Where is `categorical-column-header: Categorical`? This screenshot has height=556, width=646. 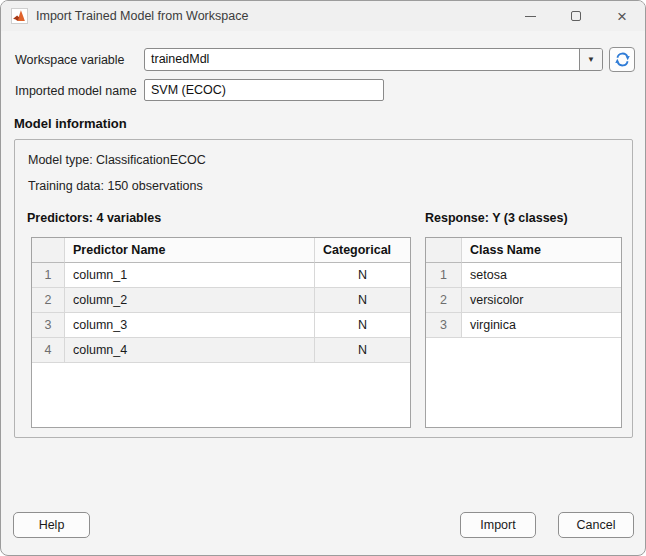 categorical-column-header: Categorical is located at coordinates (362, 250).